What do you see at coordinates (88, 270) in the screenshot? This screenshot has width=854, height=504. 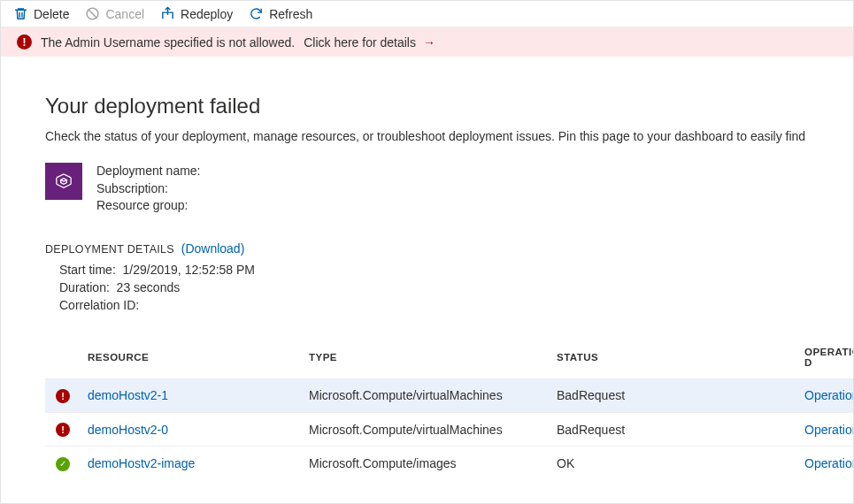 I see `start-time-label: Start time:` at bounding box center [88, 270].